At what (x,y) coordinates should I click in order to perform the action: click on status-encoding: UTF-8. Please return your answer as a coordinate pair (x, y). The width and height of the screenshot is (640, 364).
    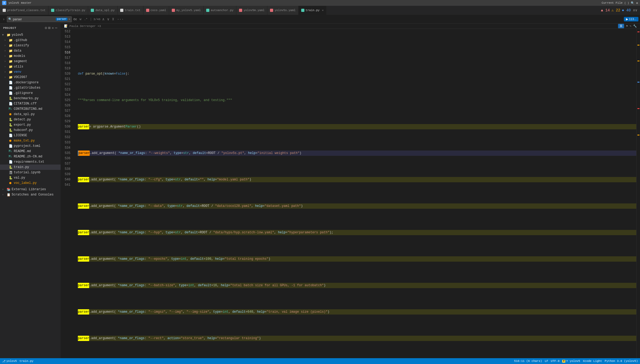
    Looking at the image, I should click on (555, 361).